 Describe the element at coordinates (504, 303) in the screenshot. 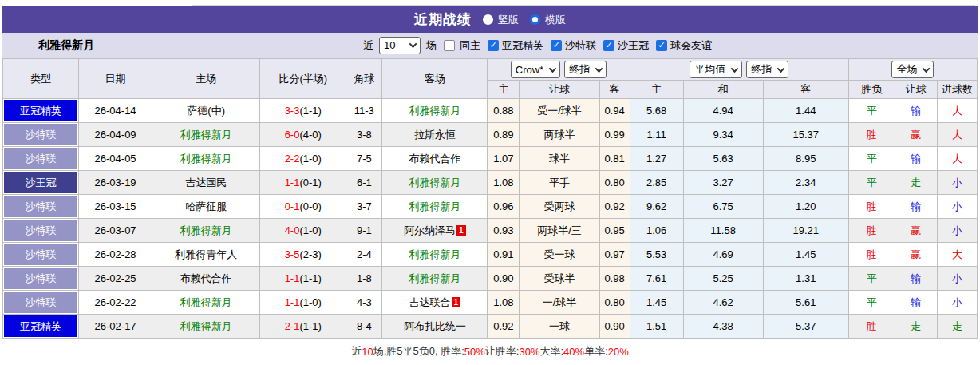

I see `handicap-odds-home: 1.08` at that location.